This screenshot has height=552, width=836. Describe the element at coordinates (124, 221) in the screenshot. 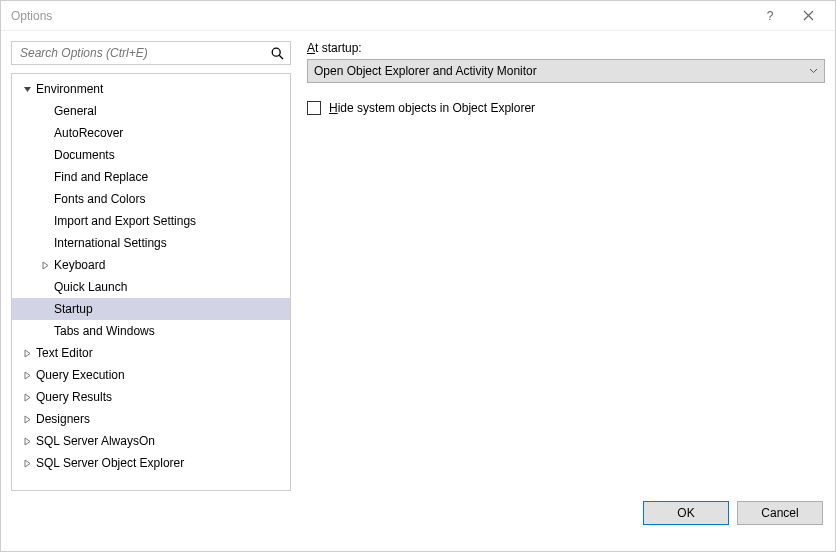

I see `tree-item-label: Import and Export Settings` at that location.